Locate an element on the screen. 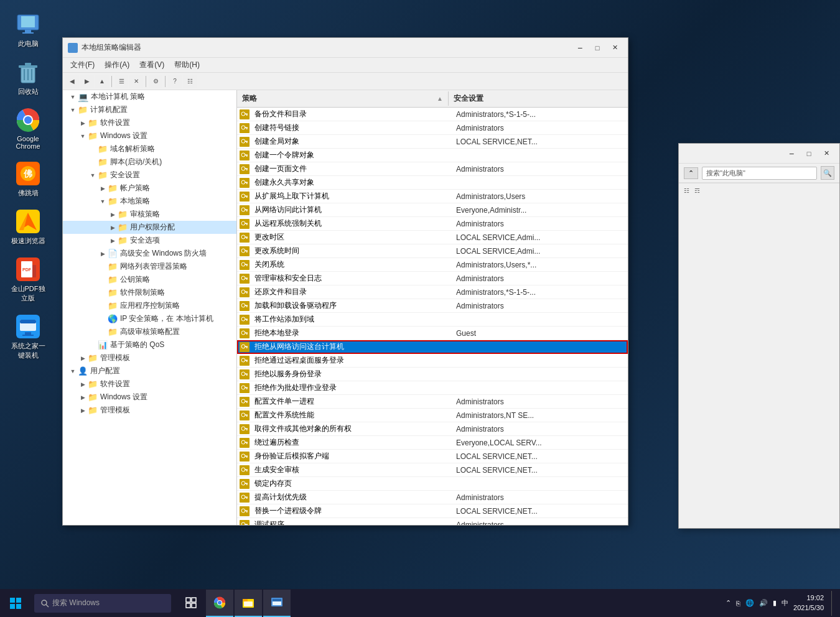  menu-help: 帮助(H) is located at coordinates (187, 65).